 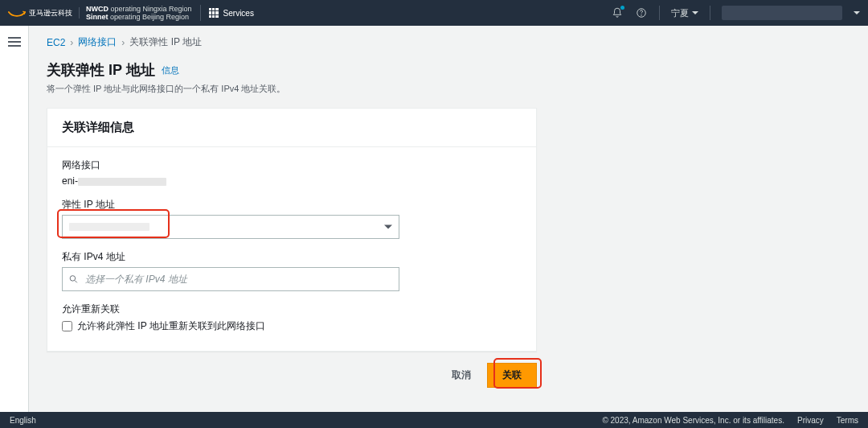 What do you see at coordinates (239, 13) in the screenshot?
I see `services-label: Services` at bounding box center [239, 13].